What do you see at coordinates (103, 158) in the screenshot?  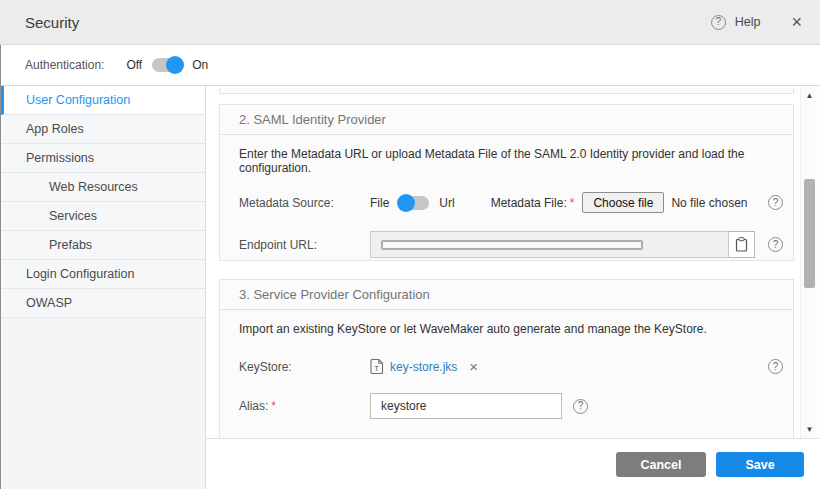 I see `sidebar-item-permissions: Permissions` at bounding box center [103, 158].